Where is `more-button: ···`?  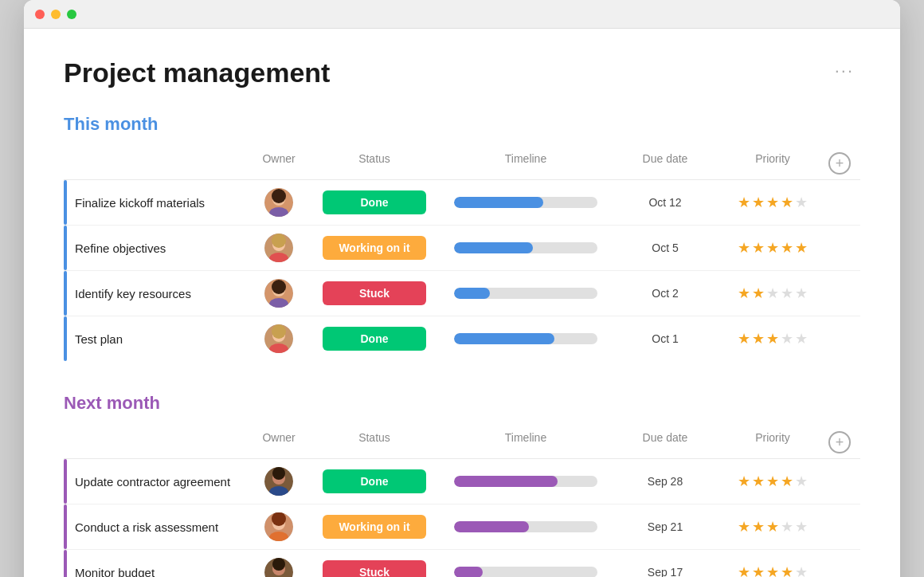
more-button: ··· is located at coordinates (844, 71).